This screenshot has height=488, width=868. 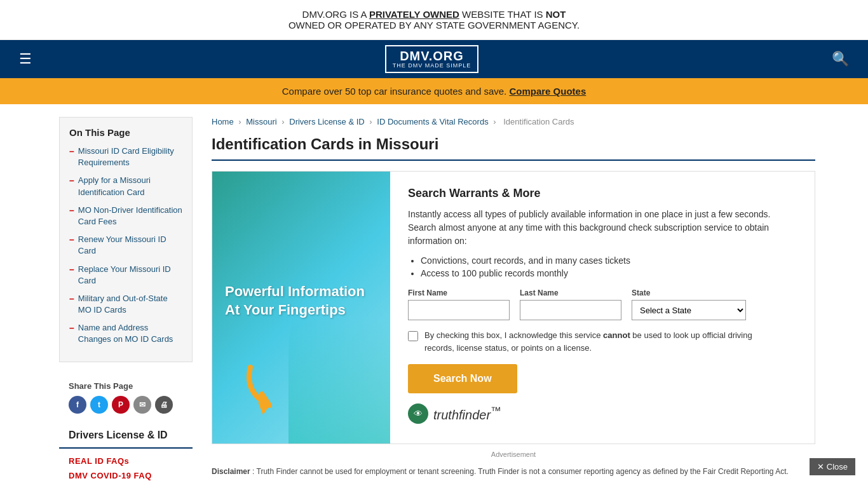 I want to click on list-item: – Renew Your Missouri ID Card, so click(x=126, y=245).